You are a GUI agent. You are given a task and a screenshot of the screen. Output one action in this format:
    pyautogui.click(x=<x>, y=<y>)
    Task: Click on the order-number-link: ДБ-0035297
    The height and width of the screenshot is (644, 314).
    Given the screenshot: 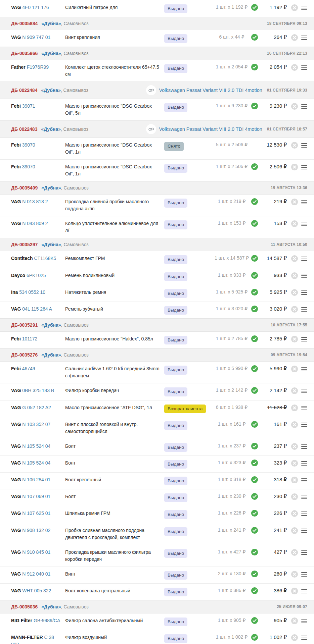 What is the action you would take?
    pyautogui.click(x=24, y=245)
    